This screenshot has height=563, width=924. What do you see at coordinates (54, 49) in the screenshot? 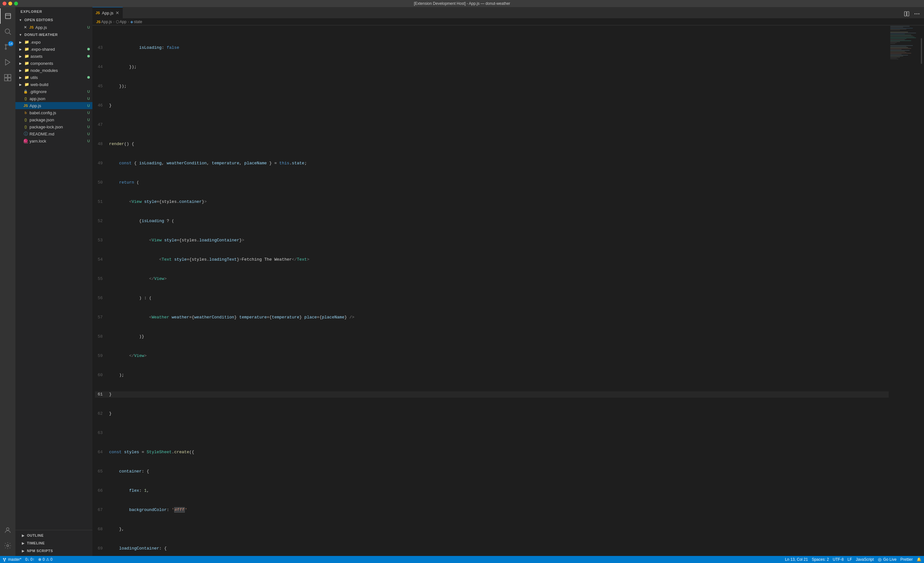
I see `folder-expo-shared: ▶ 📁 .expo-shared` at bounding box center [54, 49].